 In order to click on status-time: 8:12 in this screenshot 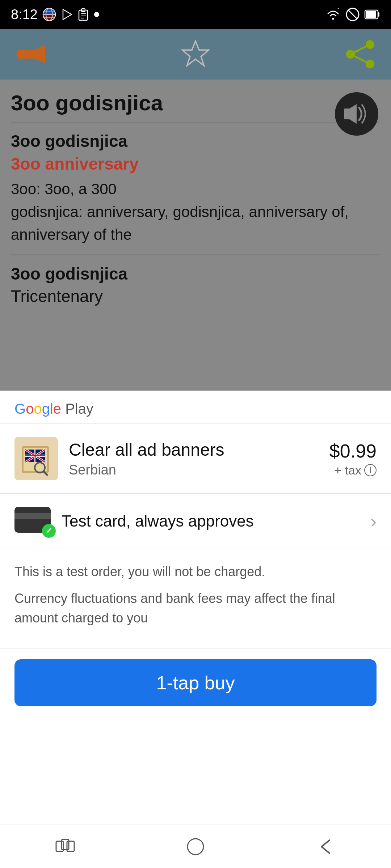, I will do `click(24, 14)`.